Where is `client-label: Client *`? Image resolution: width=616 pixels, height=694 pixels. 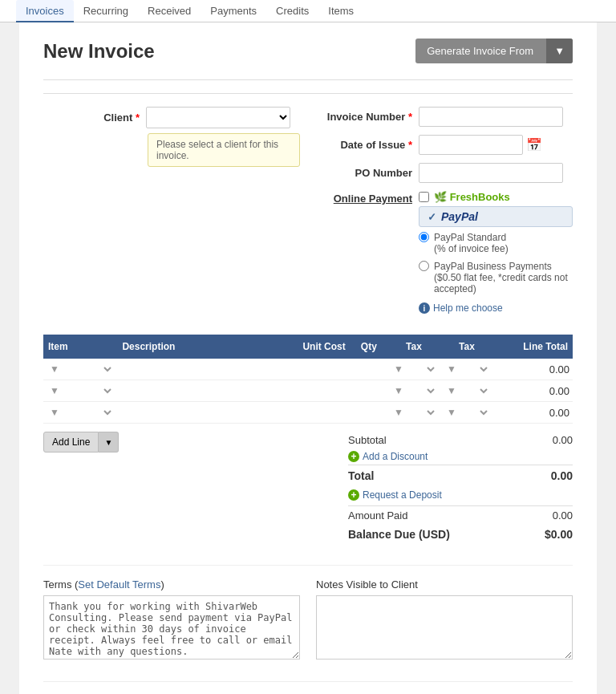
client-label: Client * is located at coordinates (91, 117).